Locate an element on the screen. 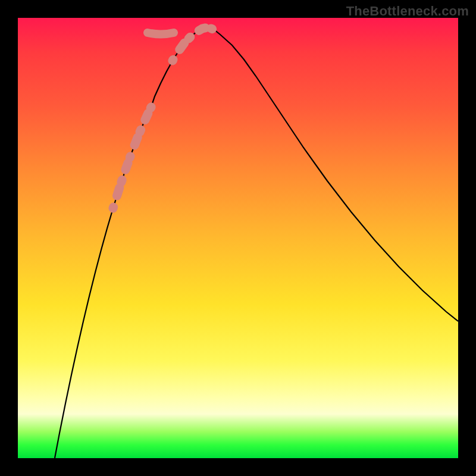 This screenshot has width=476, height=476. curve-valley-cap is located at coordinates (161, 33).